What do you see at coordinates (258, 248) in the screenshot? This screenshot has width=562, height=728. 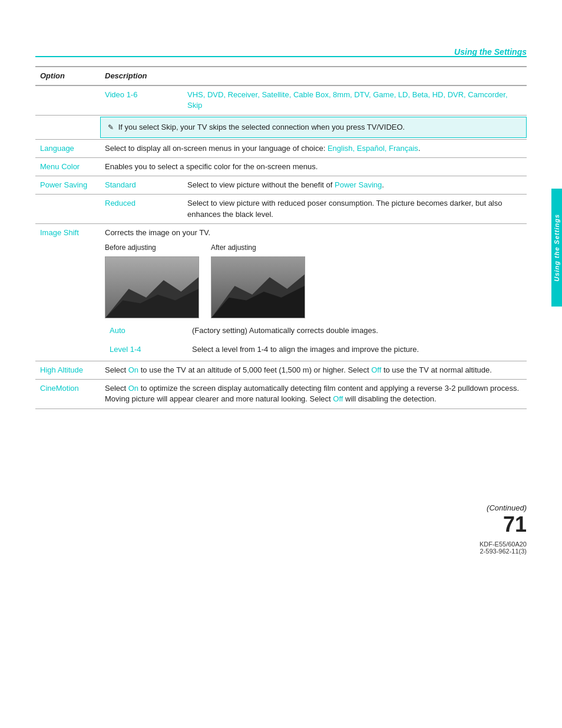 I see `caption-after: After adjusting` at bounding box center [258, 248].